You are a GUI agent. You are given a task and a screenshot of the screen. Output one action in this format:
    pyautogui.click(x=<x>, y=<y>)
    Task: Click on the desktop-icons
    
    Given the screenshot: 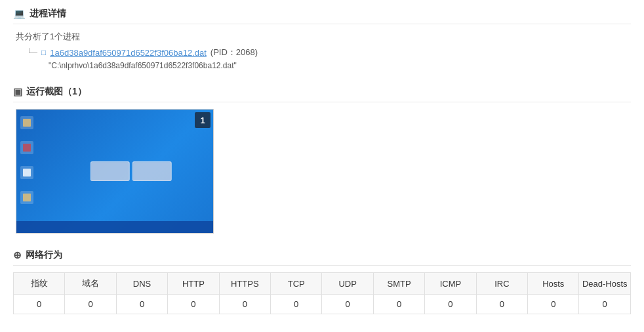 What is the action you would take?
    pyautogui.click(x=27, y=160)
    